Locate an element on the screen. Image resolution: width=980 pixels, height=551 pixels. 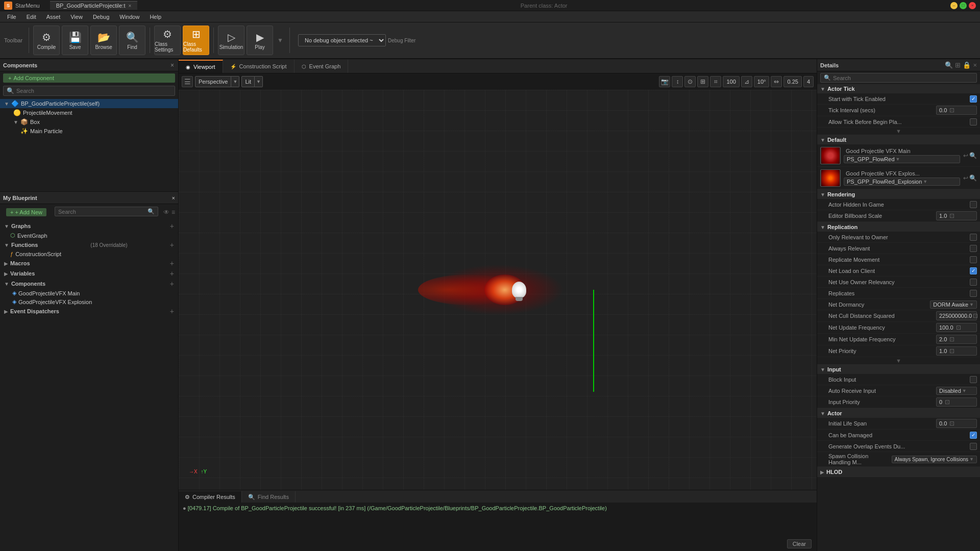
save-button: 💾 Save is located at coordinates (75, 40).